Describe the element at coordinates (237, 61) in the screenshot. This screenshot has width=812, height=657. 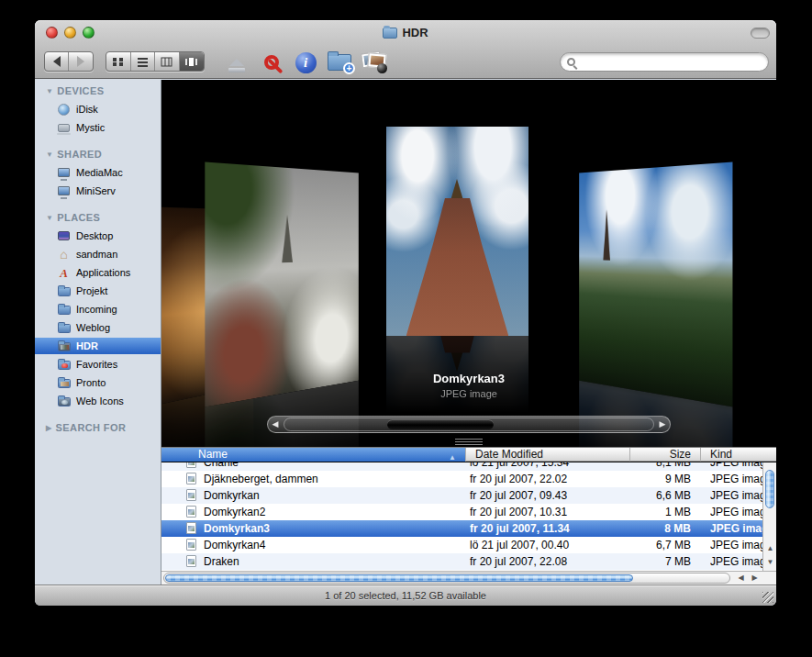
I see `eject-button` at that location.